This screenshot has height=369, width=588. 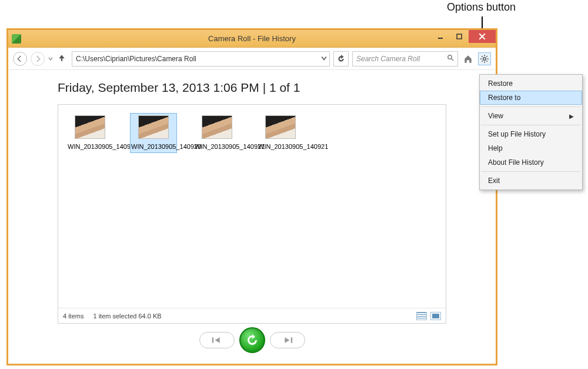 What do you see at coordinates (481, 7) in the screenshot?
I see `callout-label: Options button` at bounding box center [481, 7].